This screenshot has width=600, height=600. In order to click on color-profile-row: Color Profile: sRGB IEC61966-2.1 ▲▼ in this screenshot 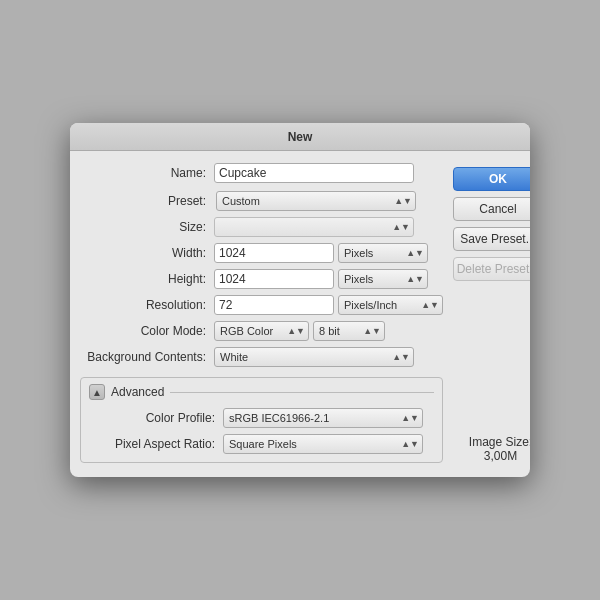, I will do `click(262, 418)`.